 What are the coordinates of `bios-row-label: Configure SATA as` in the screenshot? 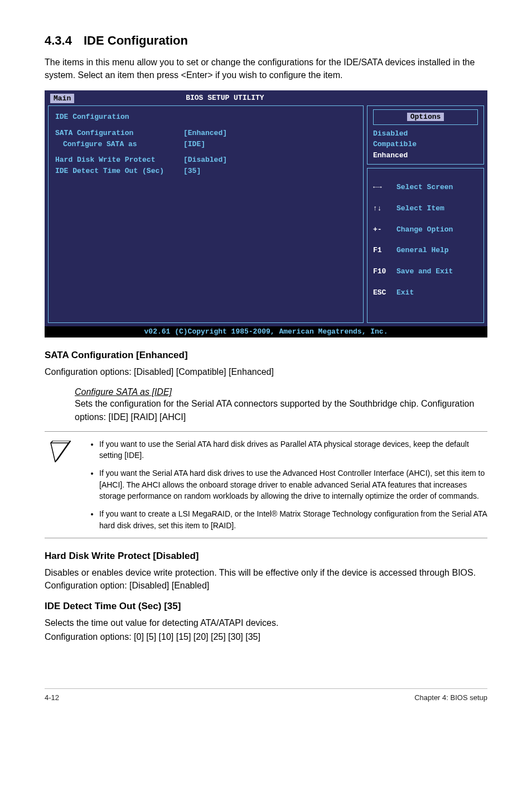 It's located at (119, 144).